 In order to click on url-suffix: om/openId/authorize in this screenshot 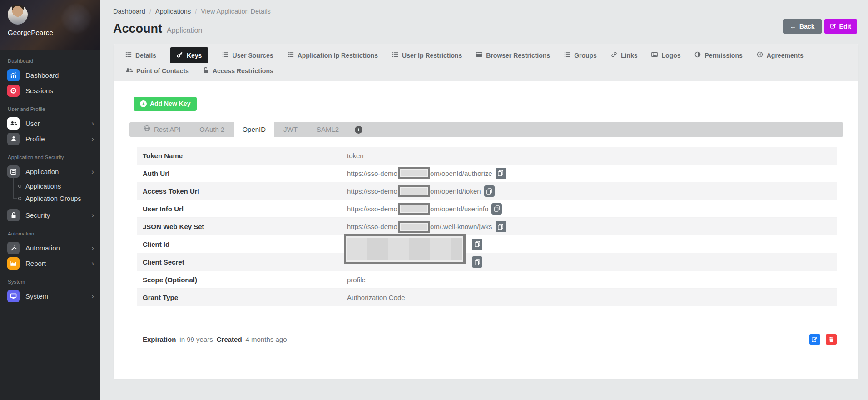, I will do `click(461, 174)`.